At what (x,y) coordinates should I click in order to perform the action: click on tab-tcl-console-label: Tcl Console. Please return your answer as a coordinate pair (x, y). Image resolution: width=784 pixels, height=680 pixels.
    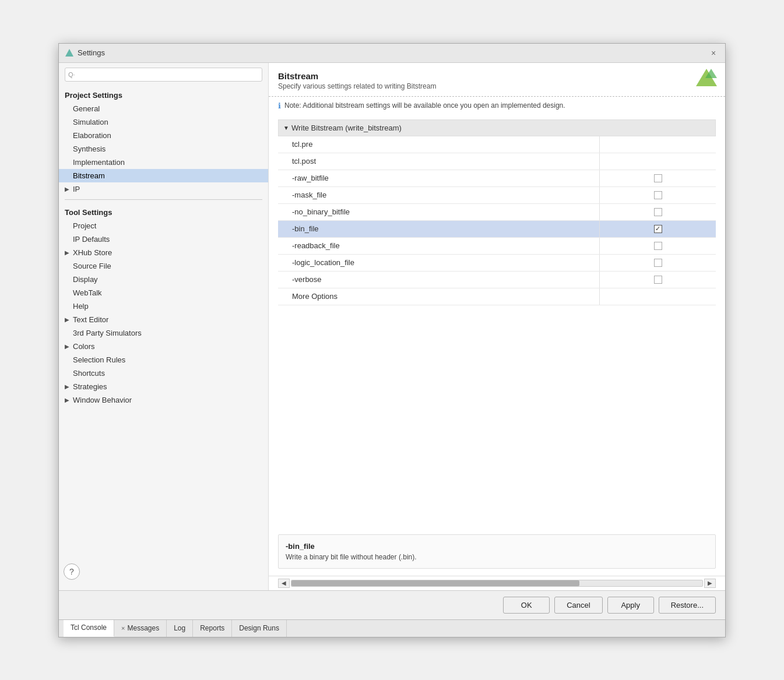
    Looking at the image, I should click on (89, 628).